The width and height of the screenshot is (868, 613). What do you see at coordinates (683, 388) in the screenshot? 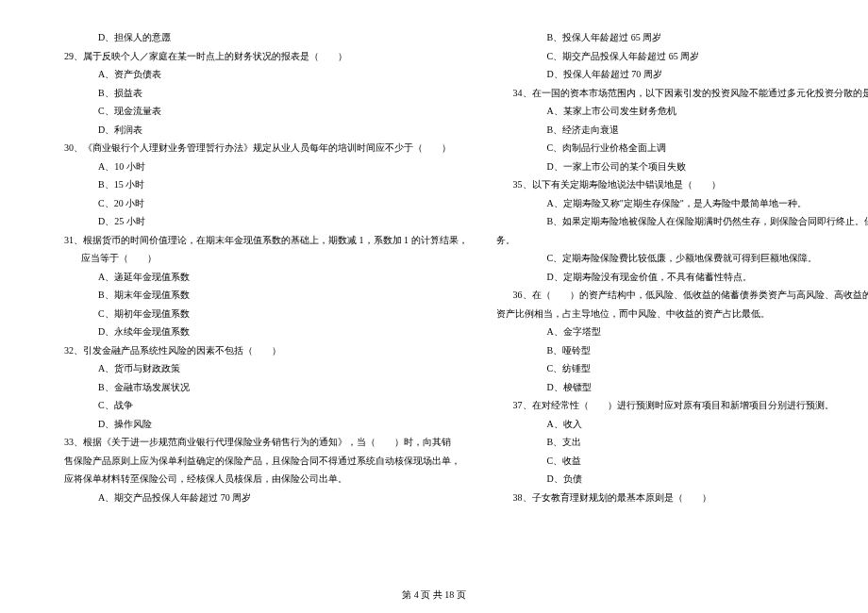
I see `q36-option-d: D、梭镖型` at bounding box center [683, 388].